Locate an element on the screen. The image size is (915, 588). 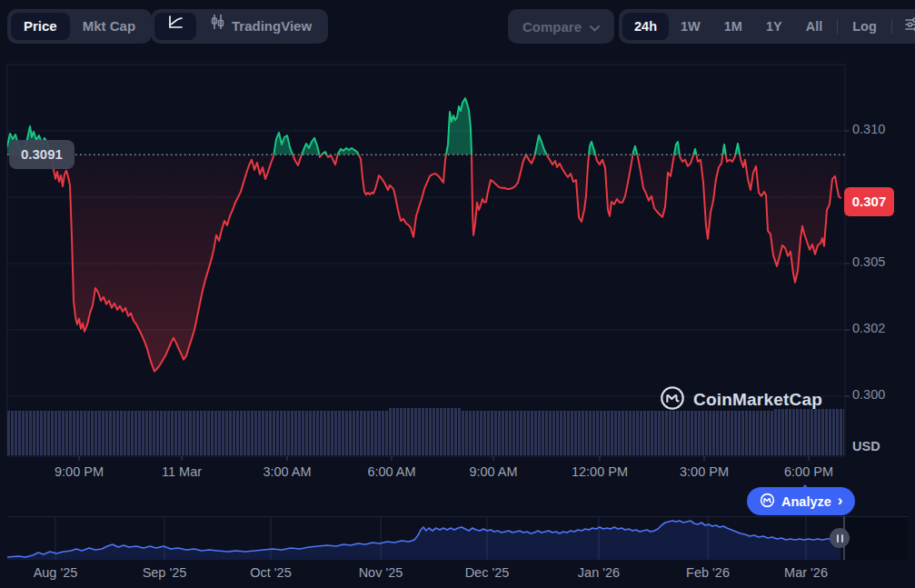
nav-month-label: Aug '25 is located at coordinates (55, 573).